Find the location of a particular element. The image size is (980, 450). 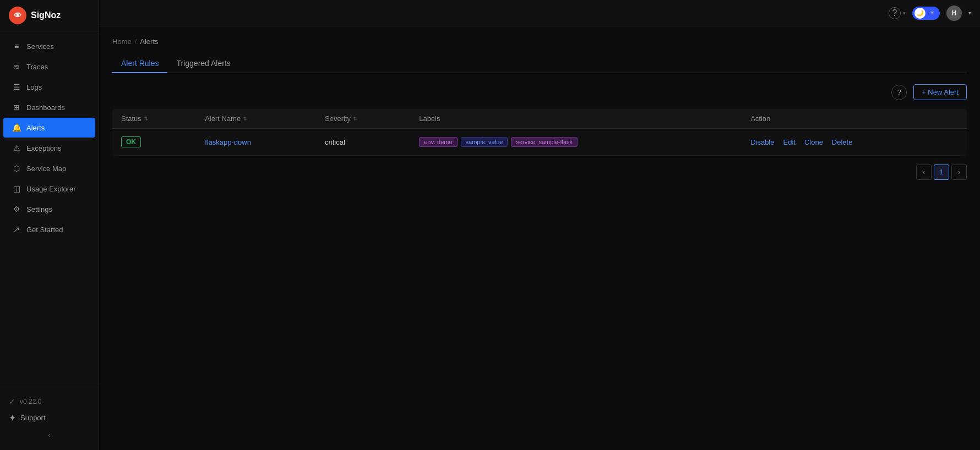

version-check-icon: ✓ is located at coordinates (12, 402).